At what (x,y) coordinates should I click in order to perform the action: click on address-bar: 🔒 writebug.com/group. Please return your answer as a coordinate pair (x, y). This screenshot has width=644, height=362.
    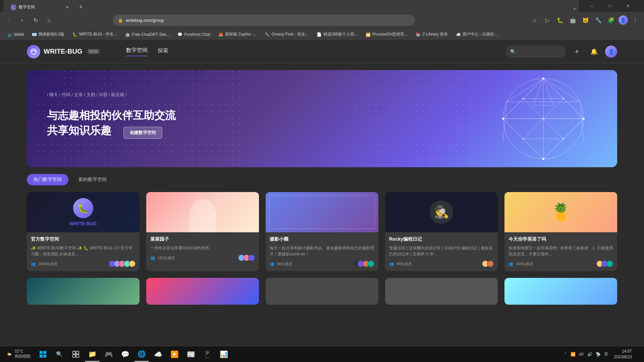
    Looking at the image, I should click on (264, 20).